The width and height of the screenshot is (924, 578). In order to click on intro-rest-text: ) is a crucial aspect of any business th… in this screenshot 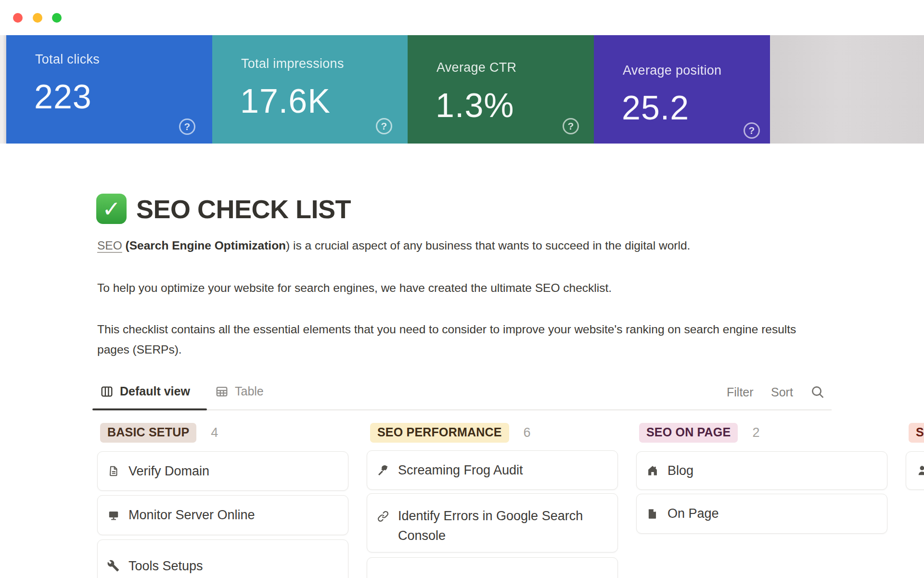, I will do `click(488, 246)`.